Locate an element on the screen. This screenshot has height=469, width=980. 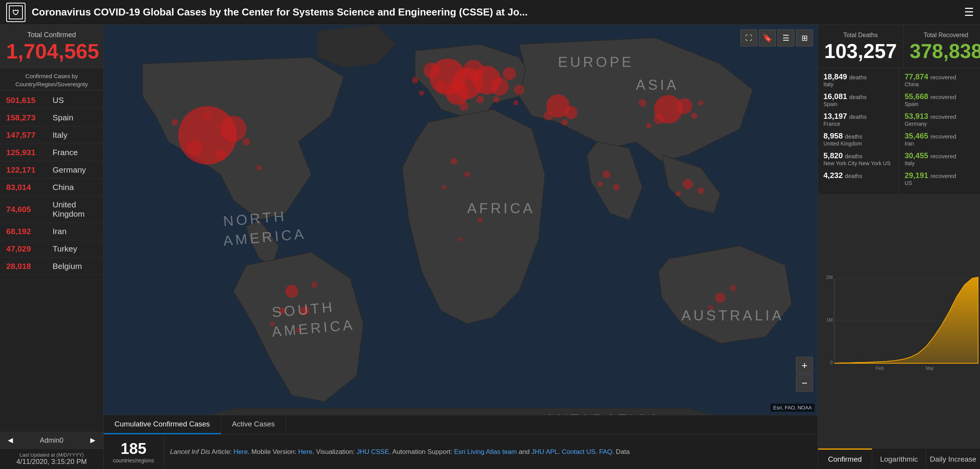
country-count: 83,014 is located at coordinates (27, 187).